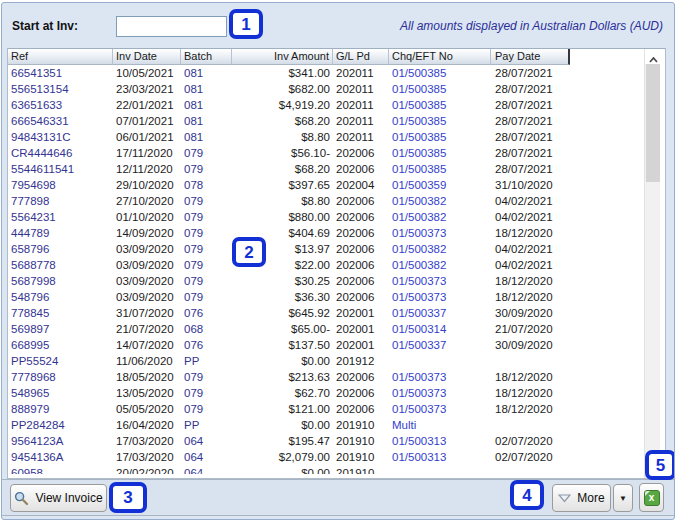 Image resolution: width=677 pixels, height=522 pixels. I want to click on more-button: More, so click(582, 498).